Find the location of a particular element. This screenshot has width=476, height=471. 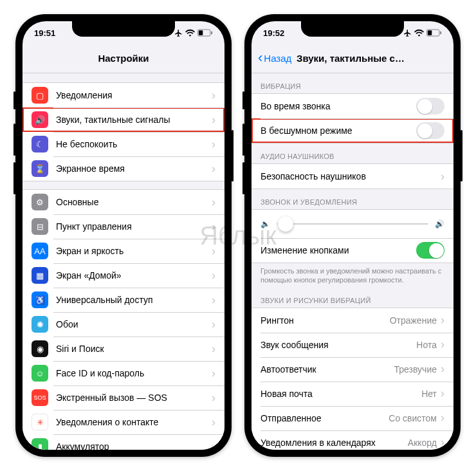

sounds-icon: 🔊 is located at coordinates (40, 120).